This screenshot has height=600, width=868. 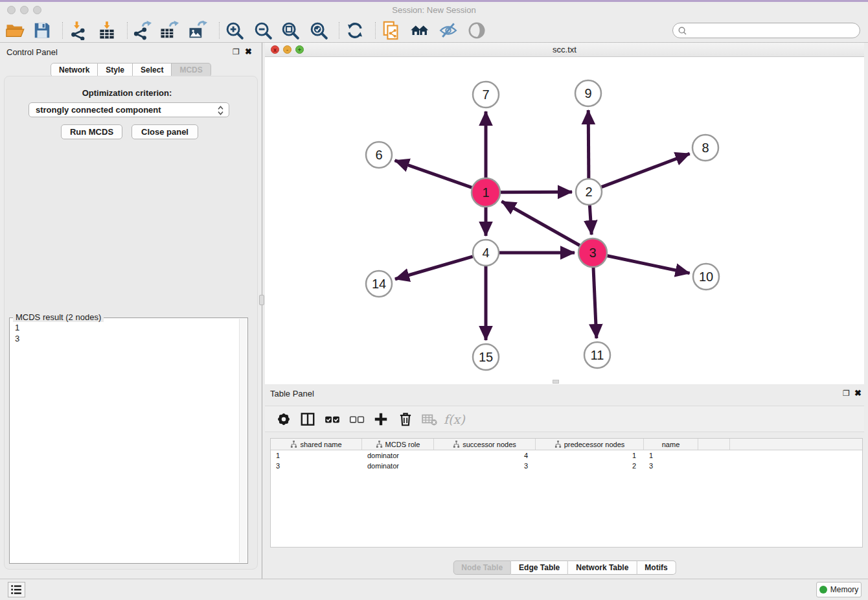 What do you see at coordinates (772, 30) in the screenshot?
I see `search-input` at bounding box center [772, 30].